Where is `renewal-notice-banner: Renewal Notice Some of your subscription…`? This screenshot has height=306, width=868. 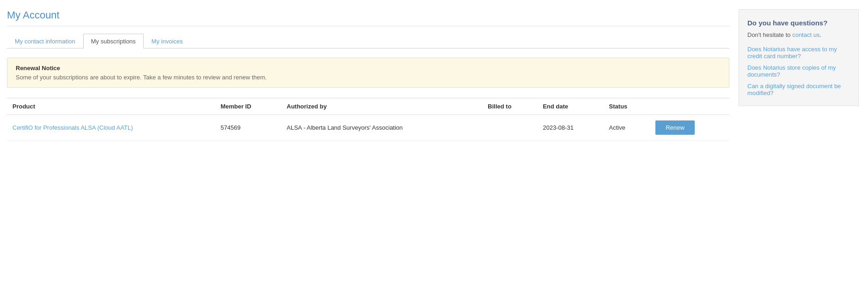 renewal-notice-banner: Renewal Notice Some of your subscription… is located at coordinates (368, 73).